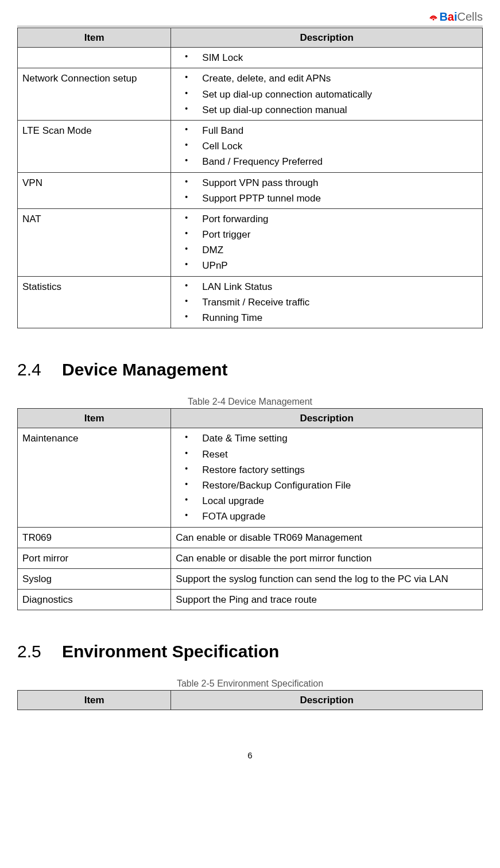 The width and height of the screenshot is (500, 868). I want to click on cell-desc: Support the Ping and trace route, so click(327, 600).